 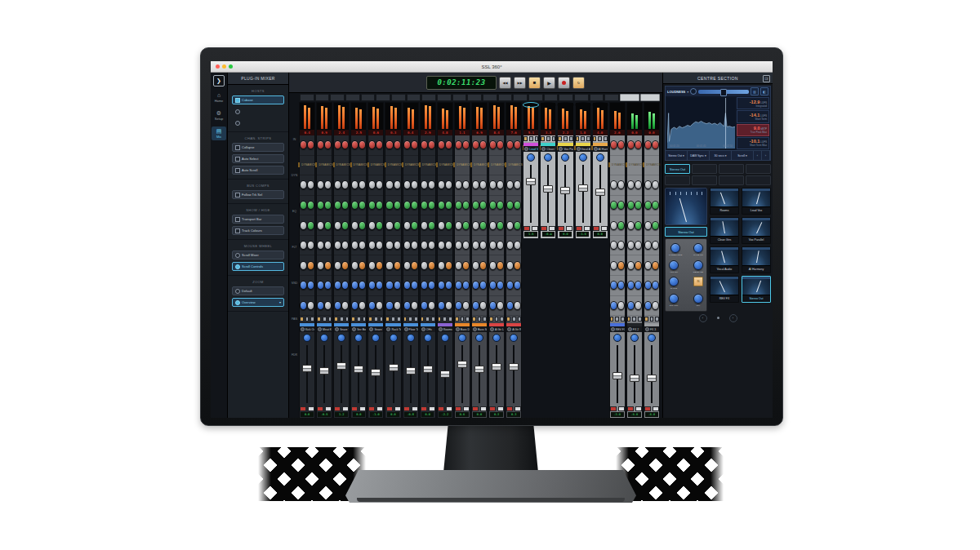 I want to click on channel-strip-kick-out: 0.4DYNAMICSKick Out0.0, so click(x=307, y=259).